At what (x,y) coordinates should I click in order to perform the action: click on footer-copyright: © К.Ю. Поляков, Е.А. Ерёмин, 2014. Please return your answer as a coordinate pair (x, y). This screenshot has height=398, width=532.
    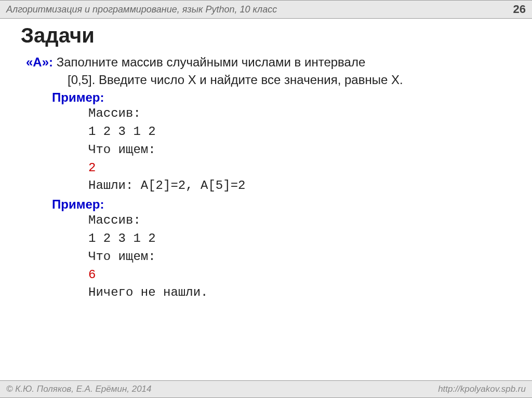
    Looking at the image, I should click on (79, 389).